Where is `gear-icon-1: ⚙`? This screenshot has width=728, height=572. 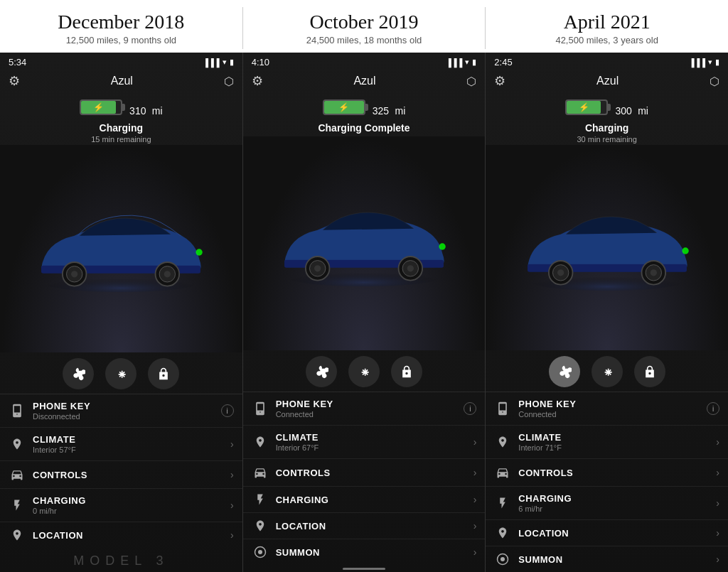
gear-icon-1: ⚙ is located at coordinates (14, 81).